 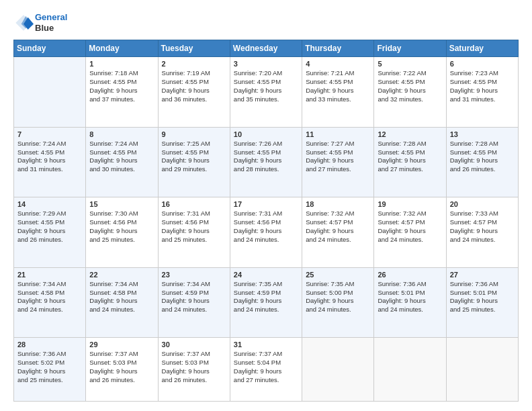 I want to click on calendar-header-tuesday: Tuesday, so click(x=193, y=48).